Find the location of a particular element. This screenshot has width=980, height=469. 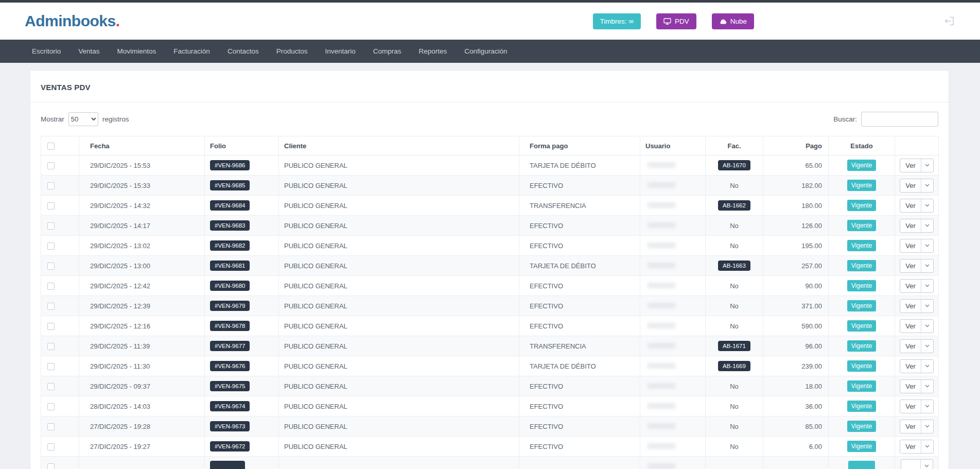

folio-badge: #VEN-9672 is located at coordinates (230, 446).